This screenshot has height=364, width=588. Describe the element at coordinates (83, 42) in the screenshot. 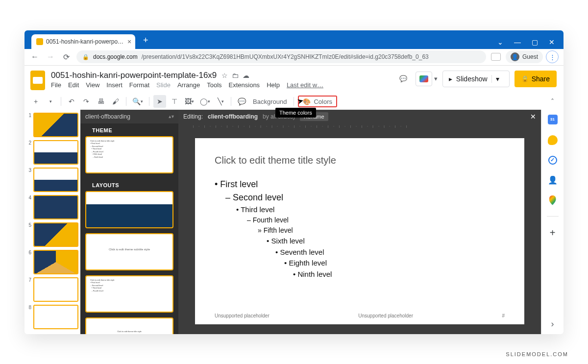

I see `browser-tab: 0051-hoshin-kanri-powerpoint-t ×` at that location.